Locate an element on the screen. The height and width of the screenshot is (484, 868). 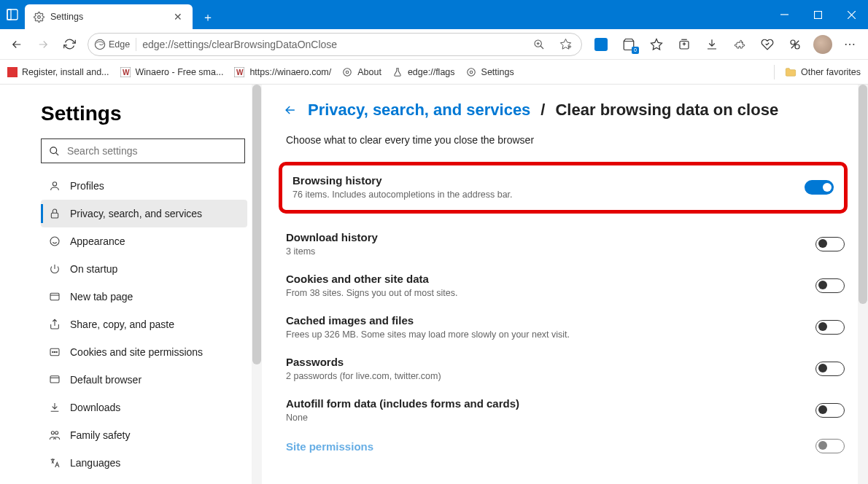
toggle-download-history is located at coordinates (830, 244).